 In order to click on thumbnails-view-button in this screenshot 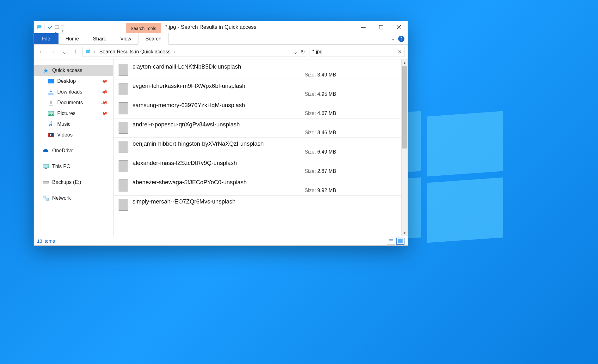, I will do `click(400, 241)`.